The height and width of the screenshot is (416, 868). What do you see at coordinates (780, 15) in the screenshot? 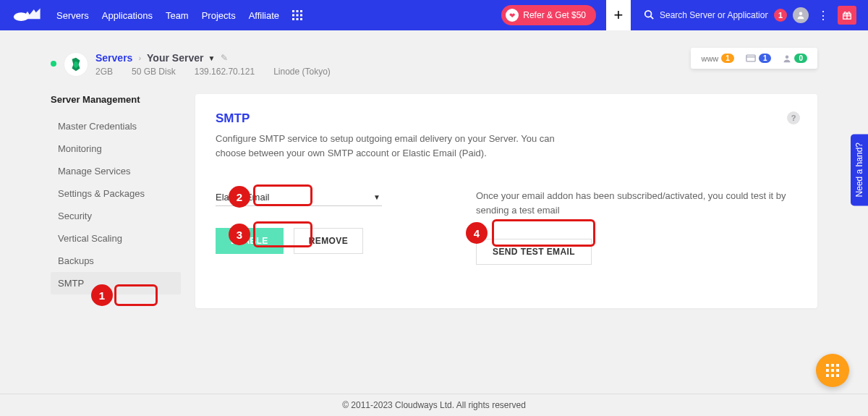
I see `notification-badge: 1` at bounding box center [780, 15].